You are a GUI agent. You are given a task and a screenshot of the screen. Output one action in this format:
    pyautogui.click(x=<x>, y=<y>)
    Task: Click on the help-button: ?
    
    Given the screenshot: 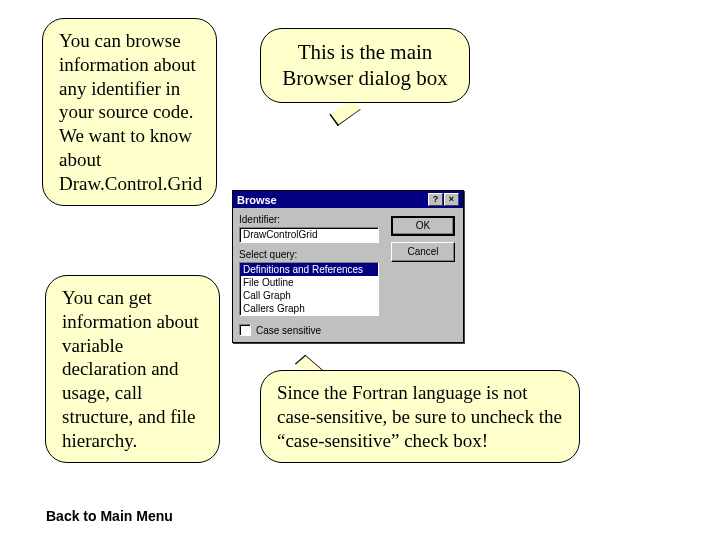 What is the action you would take?
    pyautogui.click(x=436, y=200)
    